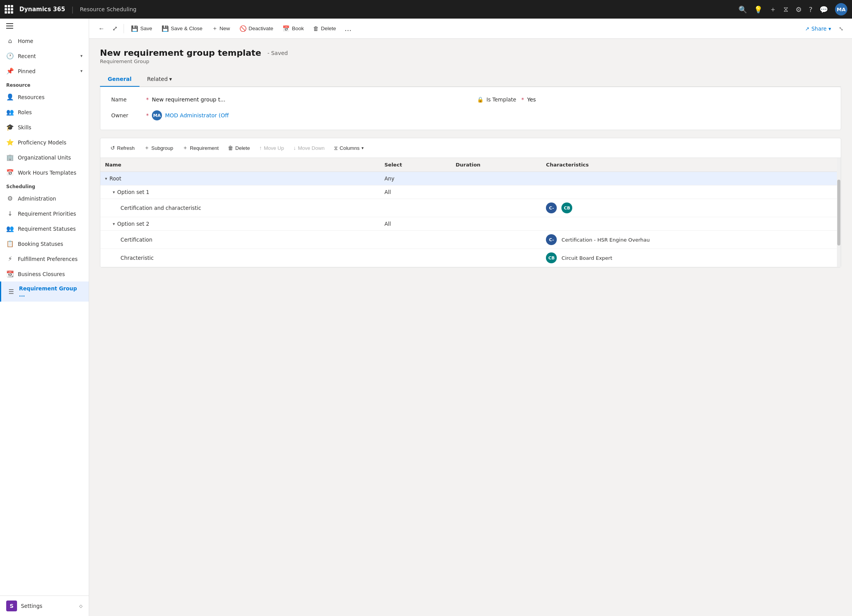 The height and width of the screenshot is (616, 852). What do you see at coordinates (239, 148) in the screenshot?
I see `grid-delete-button: 🗑 Delete` at bounding box center [239, 148].